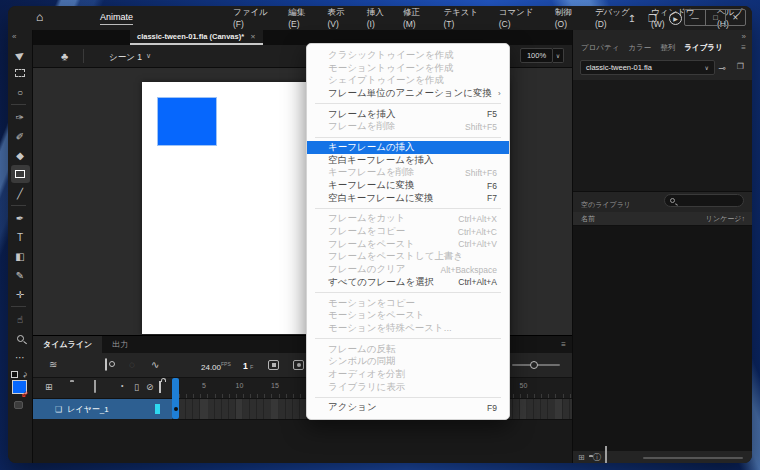  Describe the element at coordinates (606, 456) in the screenshot. I see `delete-item-icon` at that location.